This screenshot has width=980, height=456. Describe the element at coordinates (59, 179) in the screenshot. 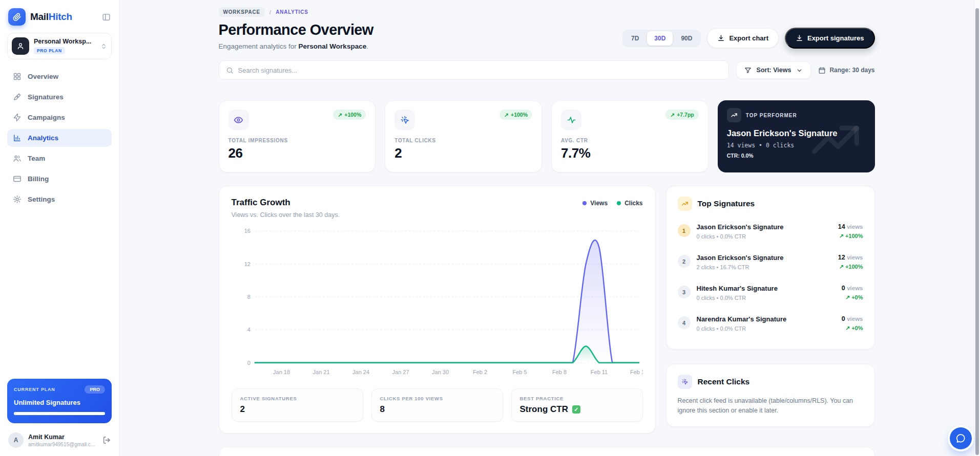

I see `sidebar-item-billing: Billing` at that location.